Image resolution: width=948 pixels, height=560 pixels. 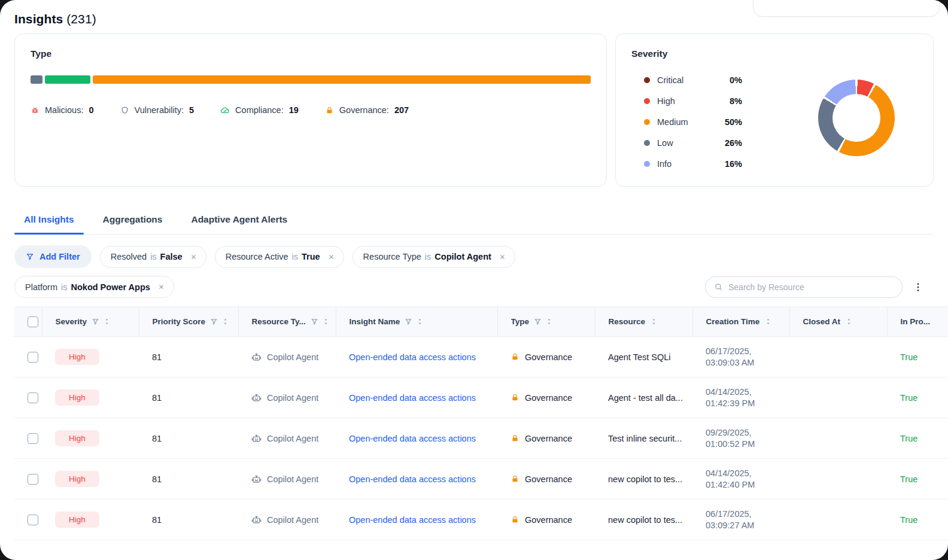 I want to click on close-icon, so click(x=194, y=257).